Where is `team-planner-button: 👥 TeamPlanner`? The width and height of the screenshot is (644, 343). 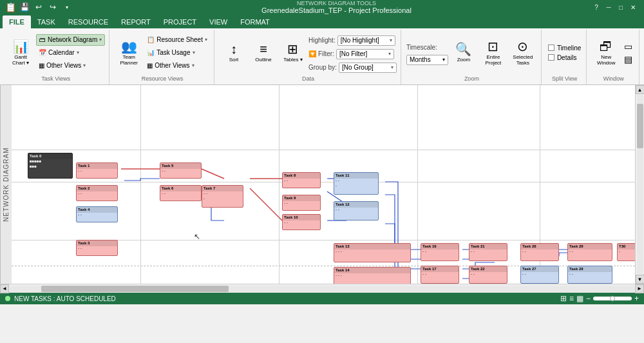
team-planner-button: 👥 TeamPlanner is located at coordinates (129, 53).